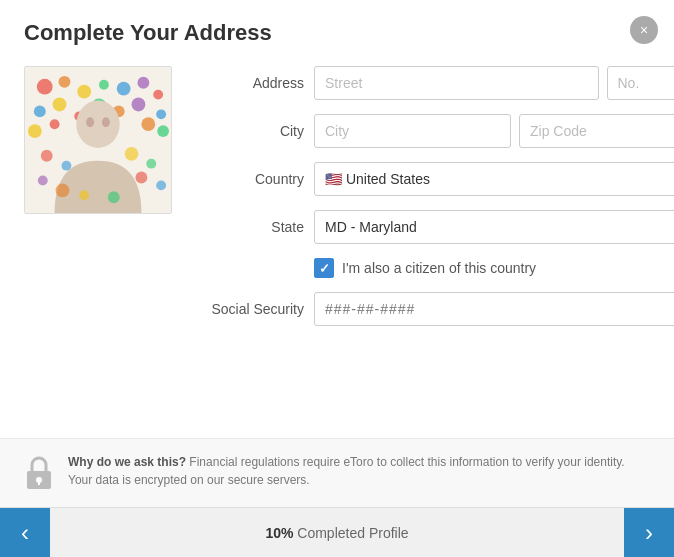 This screenshot has width=674, height=557. Describe the element at coordinates (249, 309) in the screenshot. I see `ssn-label: Social Security` at that location.